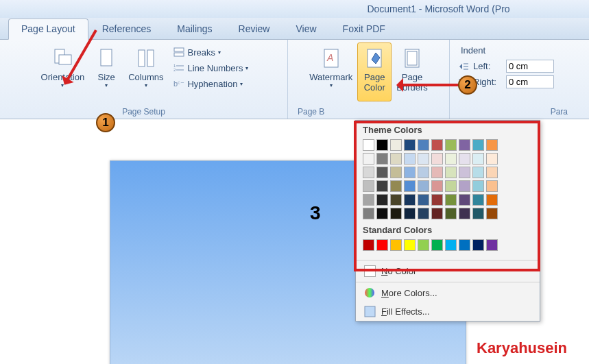 Image resolution: width=589 pixels, height=364 pixels. Describe the element at coordinates (179, 52) in the screenshot. I see `breaks-icon` at that location.